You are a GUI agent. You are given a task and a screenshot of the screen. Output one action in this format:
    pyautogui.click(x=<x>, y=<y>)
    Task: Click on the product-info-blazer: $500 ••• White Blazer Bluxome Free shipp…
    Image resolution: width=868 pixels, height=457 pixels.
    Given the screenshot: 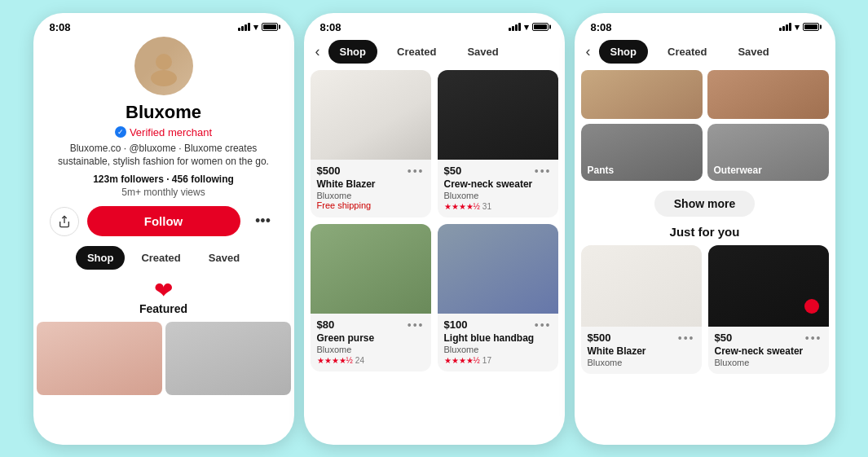 What is the action you would take?
    pyautogui.click(x=371, y=188)
    